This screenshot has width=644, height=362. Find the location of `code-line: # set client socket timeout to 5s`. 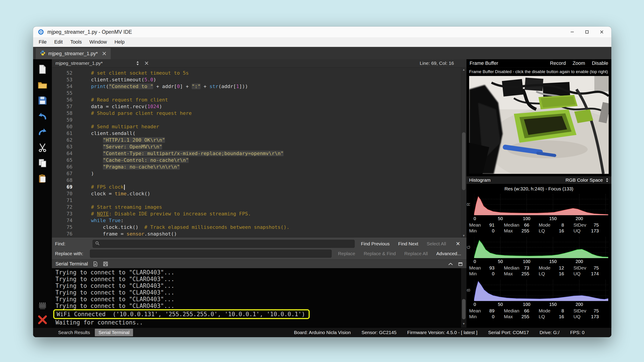

code-line: # set client socket timeout to 5s is located at coordinates (270, 73).